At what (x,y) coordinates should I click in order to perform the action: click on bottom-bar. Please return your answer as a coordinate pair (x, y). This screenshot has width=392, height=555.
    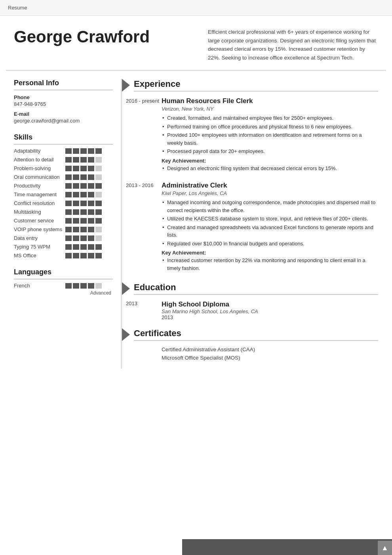
    Looking at the image, I should click on (287, 547).